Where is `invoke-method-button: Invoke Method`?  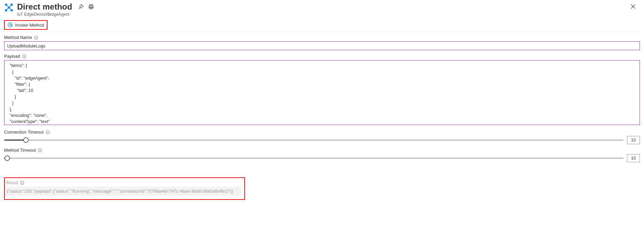
invoke-method-button: Invoke Method is located at coordinates (26, 25).